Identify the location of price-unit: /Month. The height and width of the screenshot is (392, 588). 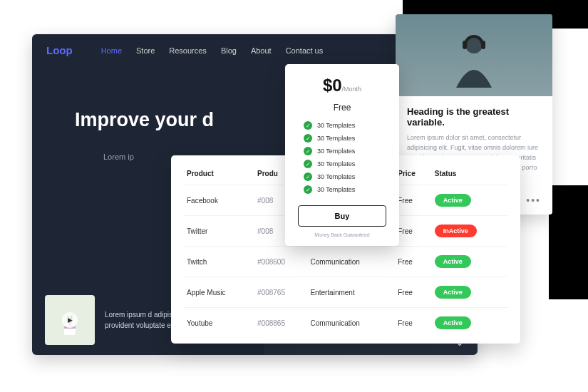
(352, 89).